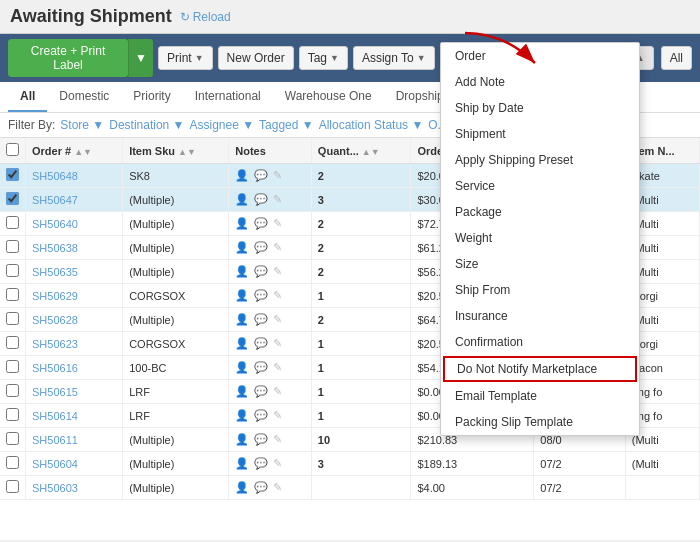  What do you see at coordinates (540, 134) in the screenshot?
I see `dropdown-item-shipment: Shipment` at bounding box center [540, 134].